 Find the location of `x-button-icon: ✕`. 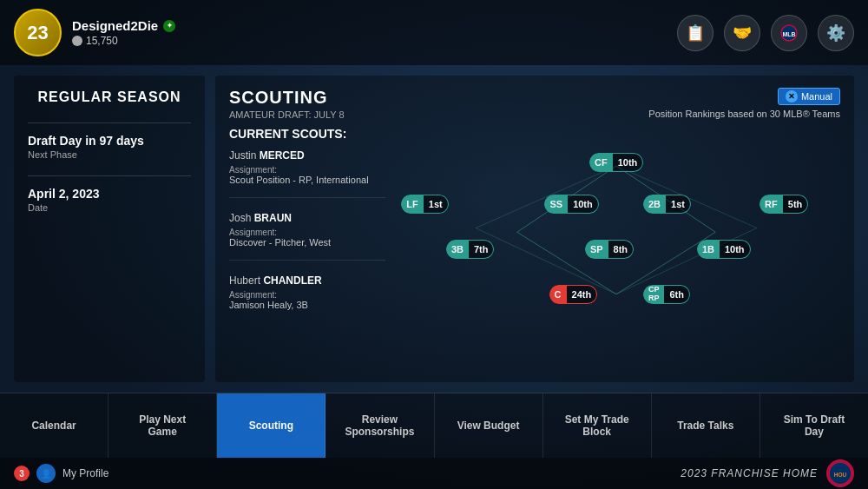

x-button-icon: ✕ is located at coordinates (792, 96).